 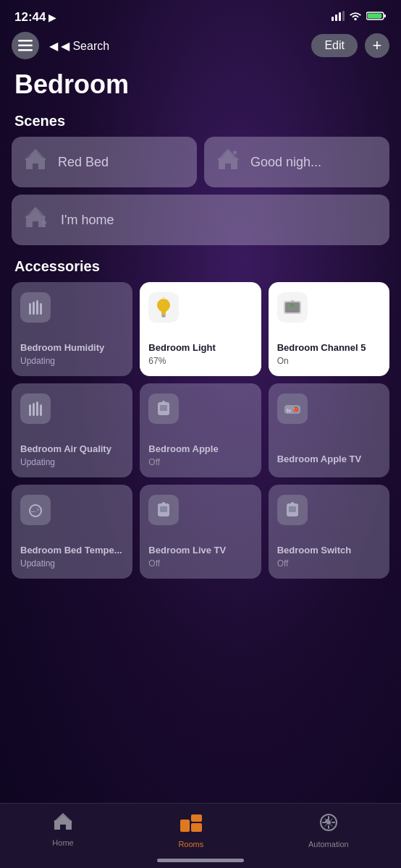 What do you see at coordinates (191, 844) in the screenshot?
I see `tab-rooms-label: Rooms` at bounding box center [191, 844].